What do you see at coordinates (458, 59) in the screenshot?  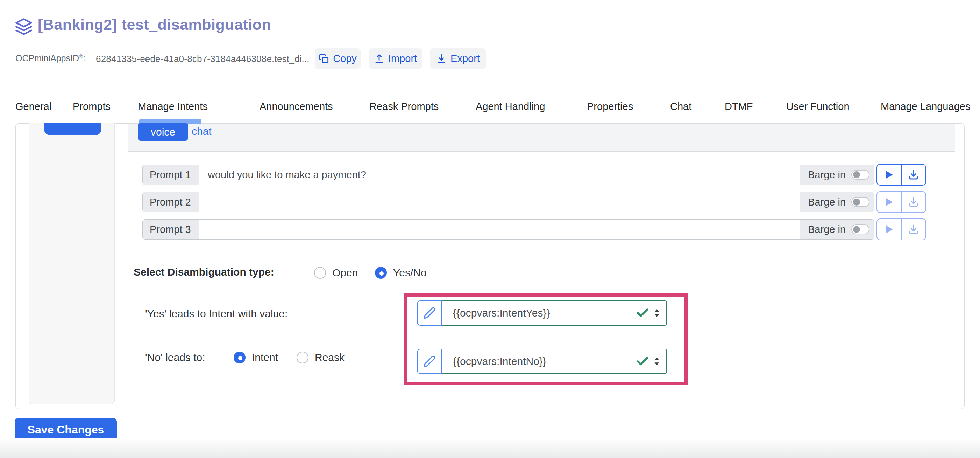 I see `export-button: Export` at bounding box center [458, 59].